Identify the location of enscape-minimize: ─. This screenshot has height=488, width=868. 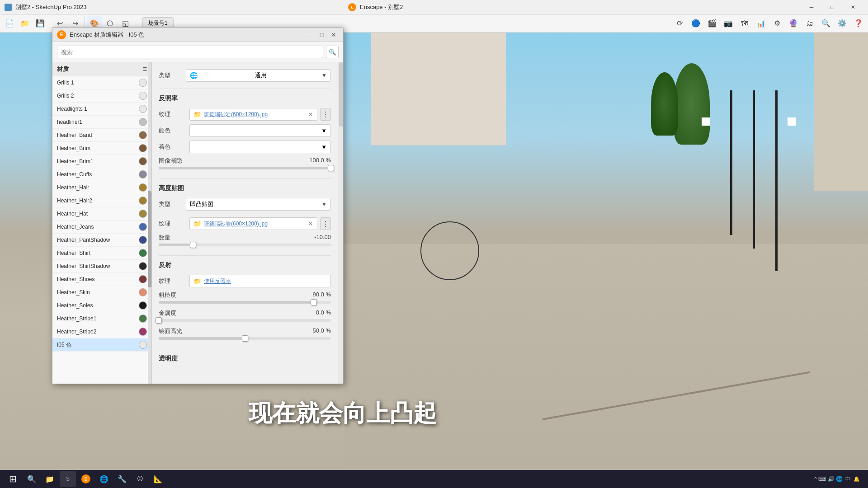
(811, 7).